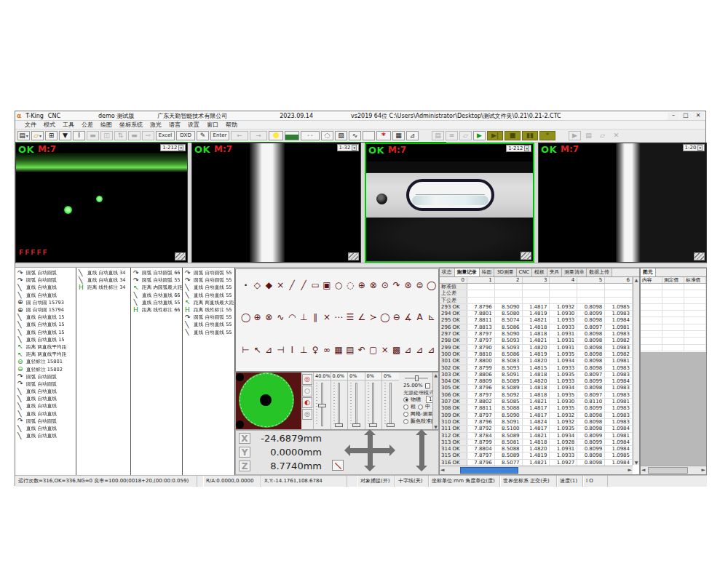  What do you see at coordinates (328, 317) in the screenshot?
I see `construct-tool-icon: ×` at bounding box center [328, 317].